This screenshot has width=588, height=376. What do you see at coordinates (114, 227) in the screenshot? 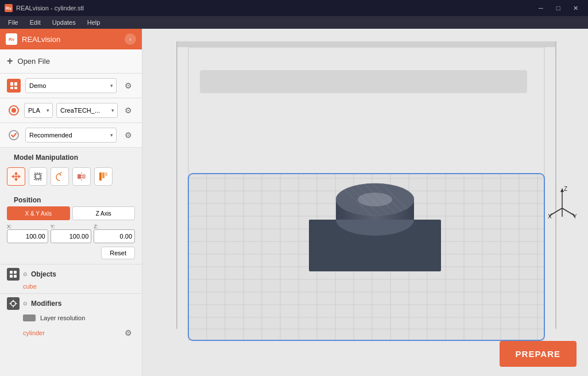
I see `z-label: Z:` at bounding box center [114, 227].